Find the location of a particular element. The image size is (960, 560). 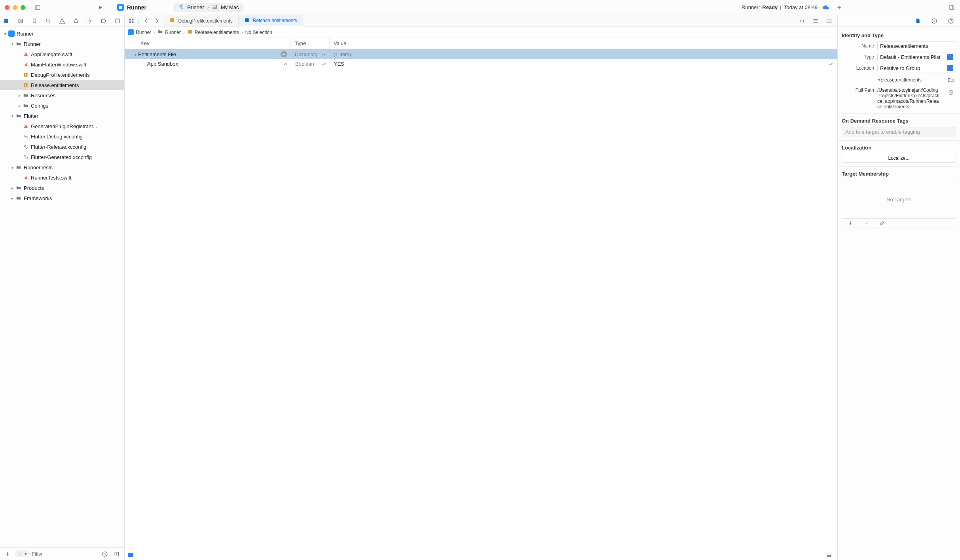

test-navigator-tab is located at coordinates (76, 21).